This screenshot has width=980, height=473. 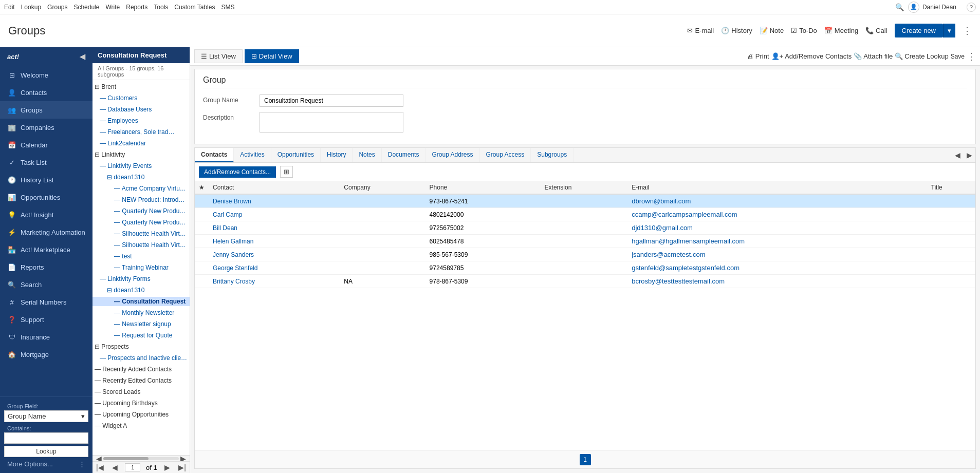 I want to click on detail-more-button: ⋮, so click(x=971, y=56).